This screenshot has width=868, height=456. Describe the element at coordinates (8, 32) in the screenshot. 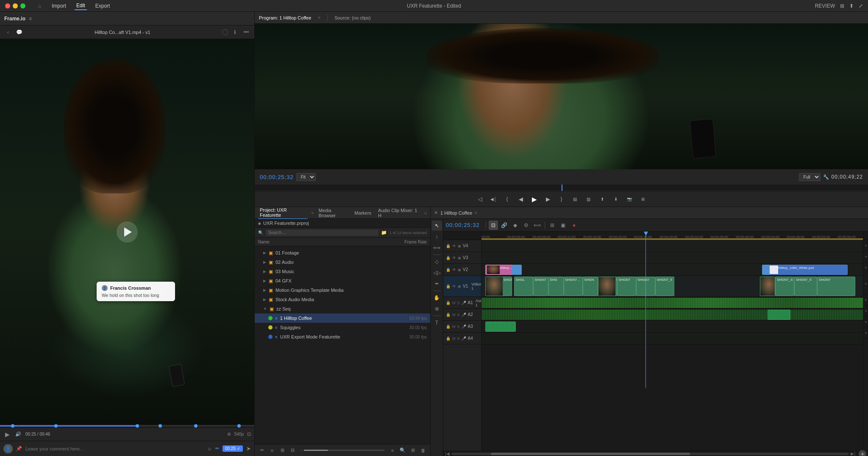

I see `back-btn: ‹` at that location.